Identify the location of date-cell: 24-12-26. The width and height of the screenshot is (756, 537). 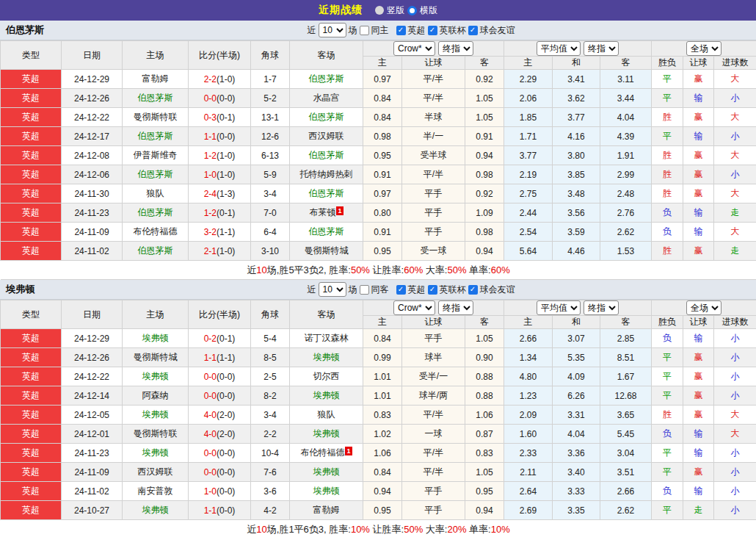
(92, 358).